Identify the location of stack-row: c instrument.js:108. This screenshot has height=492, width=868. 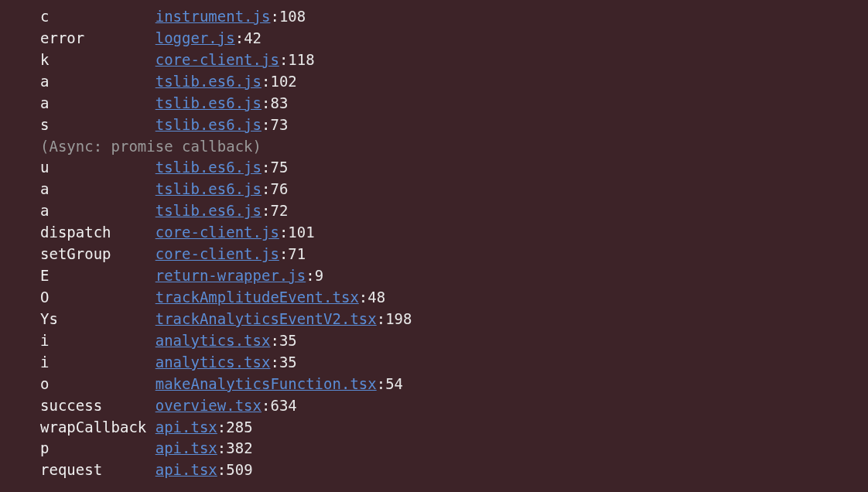
(454, 17).